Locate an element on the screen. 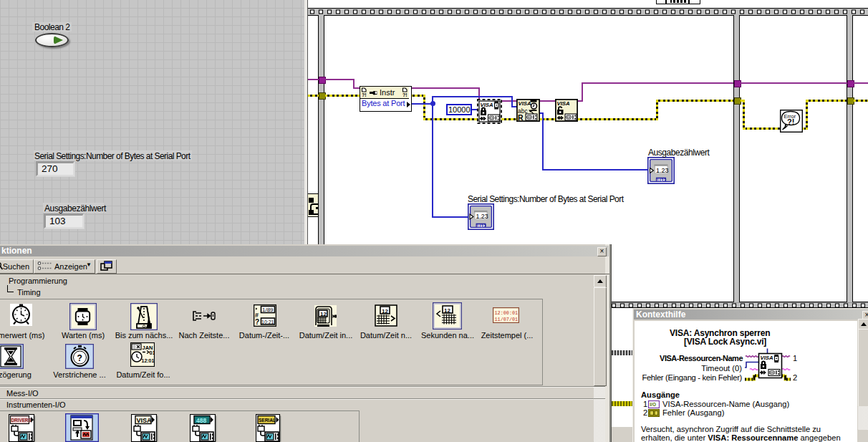 This screenshot has width=868, height=442. svg-text: 12:01 is located at coordinates (148, 361).